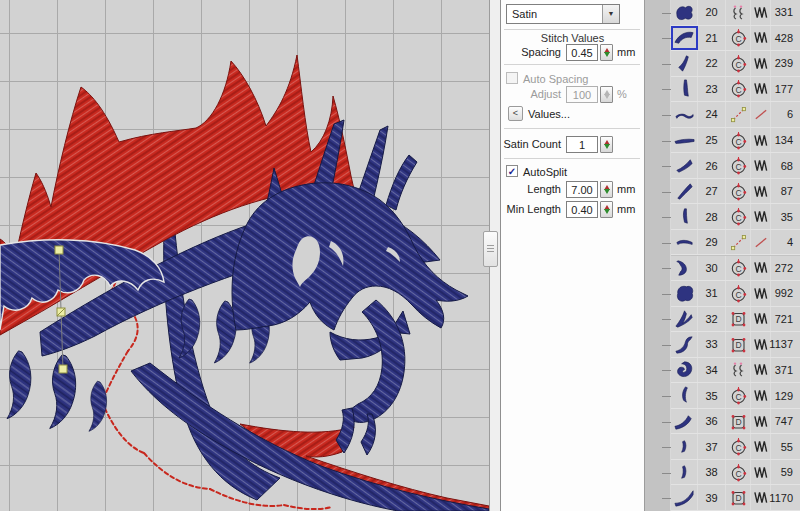 The image size is (800, 511). Describe the element at coordinates (606, 52) in the screenshot. I see `spacing-spinner` at that location.